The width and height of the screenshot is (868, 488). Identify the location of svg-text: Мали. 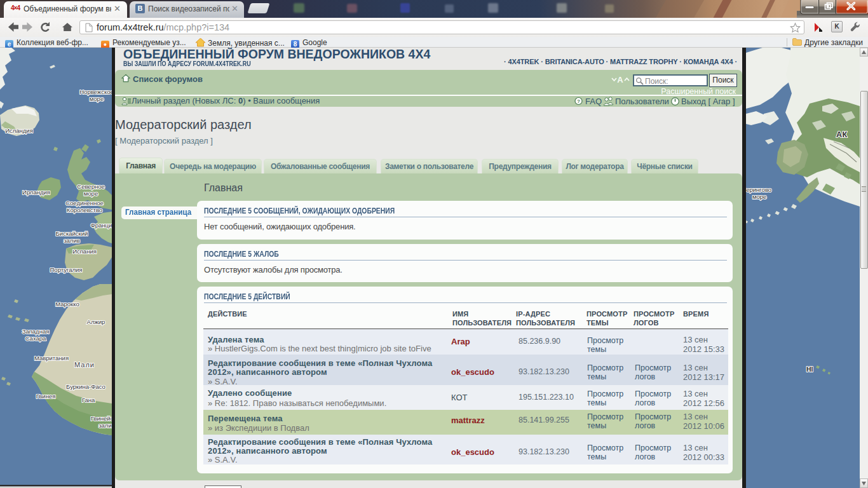
(85, 365).